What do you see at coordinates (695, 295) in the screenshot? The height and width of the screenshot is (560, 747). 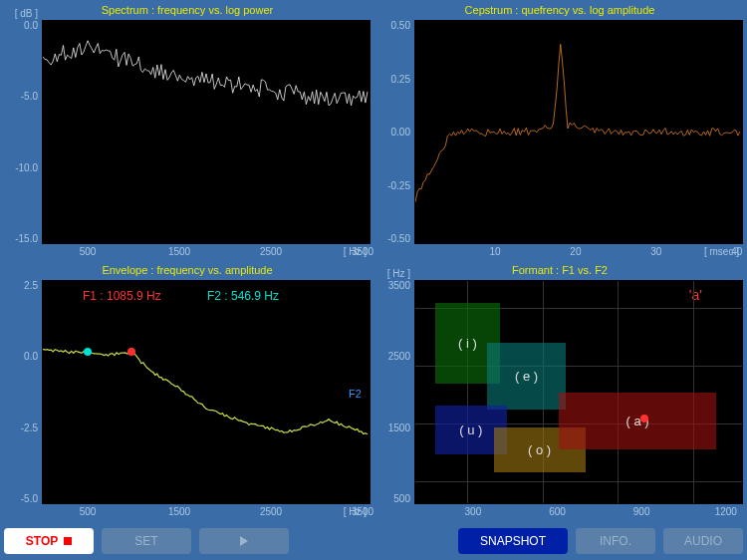 I see `formant-current-vowel: 'a'` at bounding box center [695, 295].